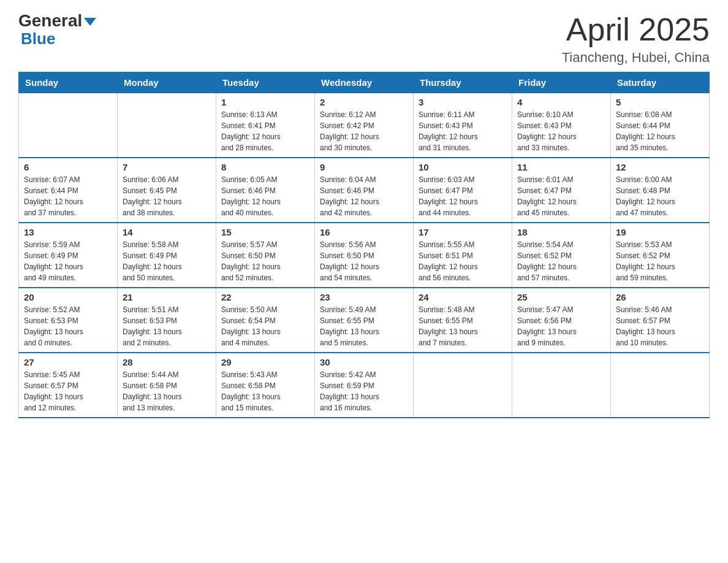 The image size is (728, 563). What do you see at coordinates (661, 83) in the screenshot?
I see `day-header-saturday: Saturday` at bounding box center [661, 83].